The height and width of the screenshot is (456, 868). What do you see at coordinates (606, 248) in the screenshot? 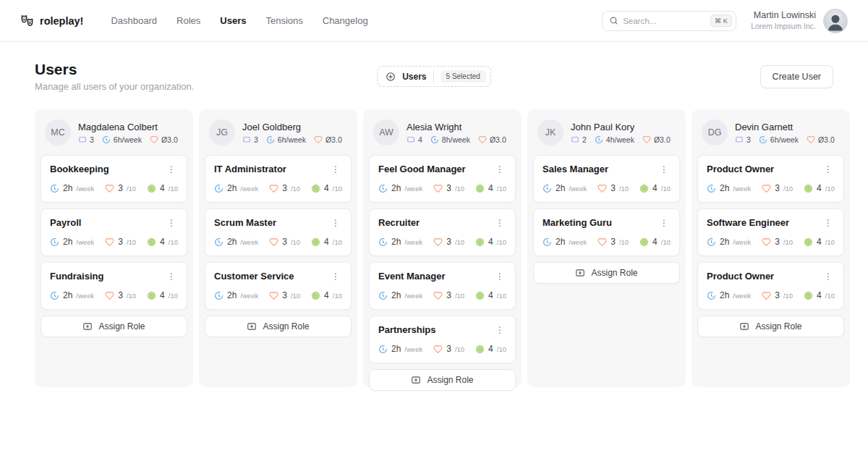
I see `user-column: JK John Paul Kory 2` at bounding box center [606, 248].